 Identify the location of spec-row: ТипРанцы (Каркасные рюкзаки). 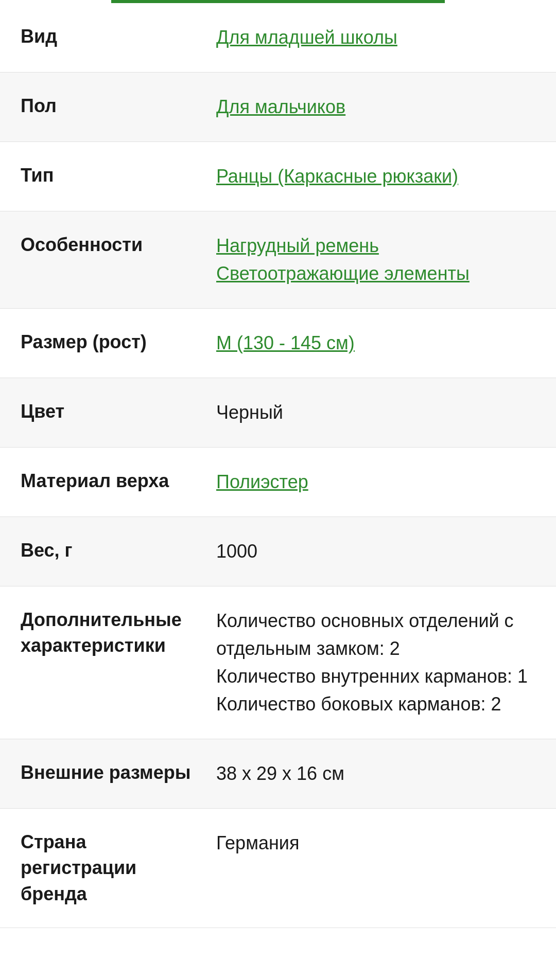
(278, 177).